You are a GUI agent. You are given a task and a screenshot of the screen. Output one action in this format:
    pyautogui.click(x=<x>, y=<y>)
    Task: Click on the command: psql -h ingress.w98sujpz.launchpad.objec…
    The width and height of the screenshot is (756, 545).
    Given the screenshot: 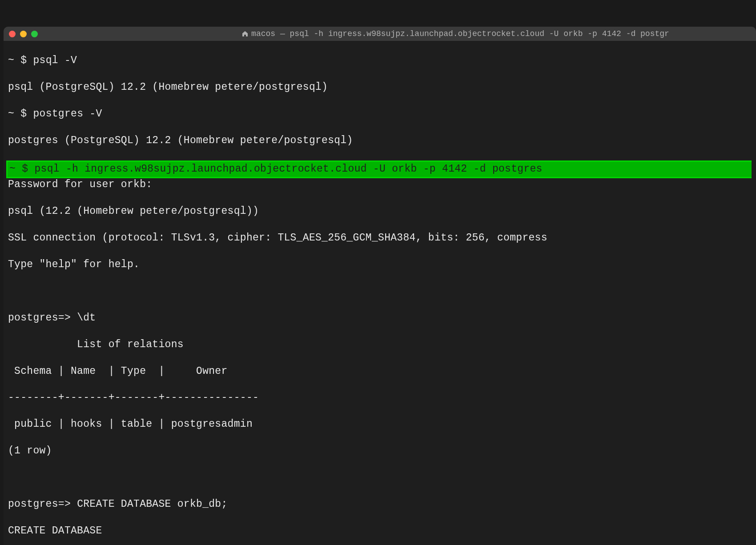 What is the action you would take?
    pyautogui.click(x=288, y=169)
    